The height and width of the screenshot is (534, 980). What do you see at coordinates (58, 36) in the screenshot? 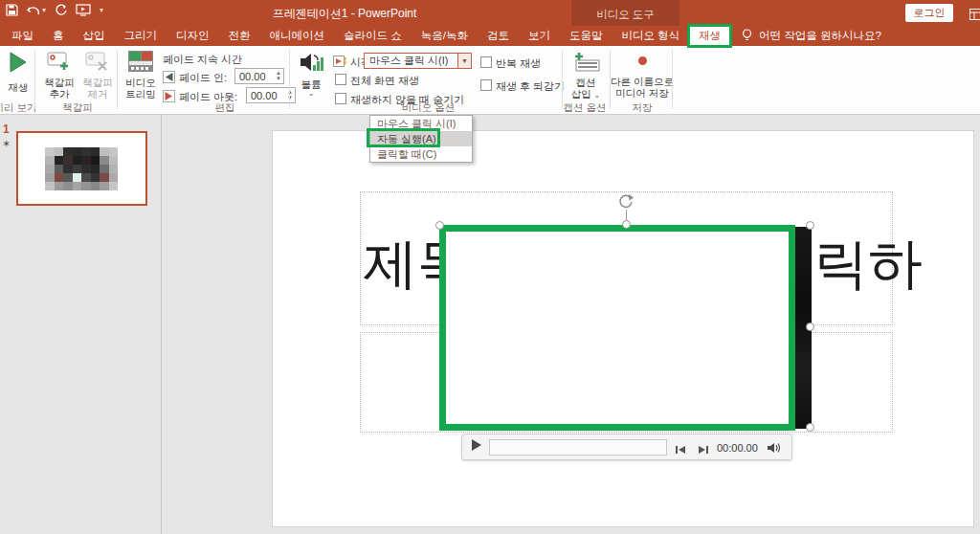
I see `tab-home: 홈` at bounding box center [58, 36].